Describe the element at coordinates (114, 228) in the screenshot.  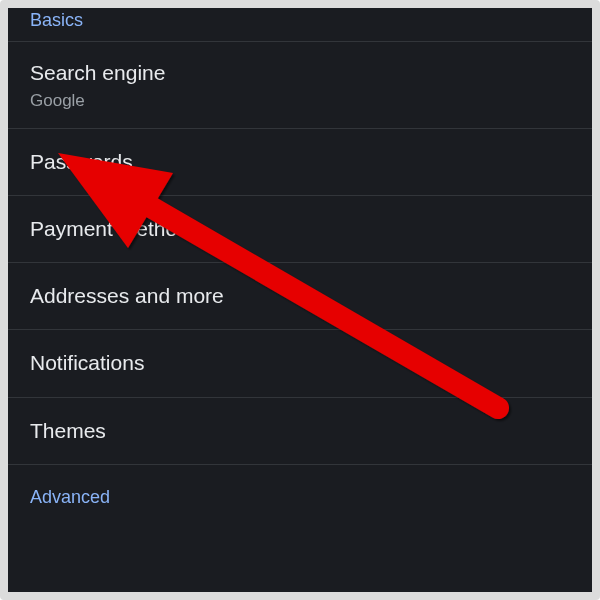
I see `settings-item-label: Payment methods` at that location.